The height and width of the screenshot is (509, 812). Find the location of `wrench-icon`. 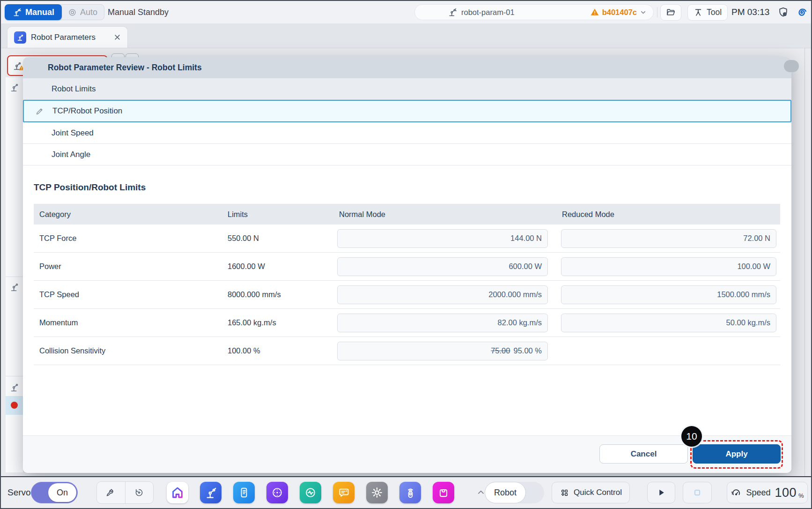

wrench-icon is located at coordinates (111, 493).